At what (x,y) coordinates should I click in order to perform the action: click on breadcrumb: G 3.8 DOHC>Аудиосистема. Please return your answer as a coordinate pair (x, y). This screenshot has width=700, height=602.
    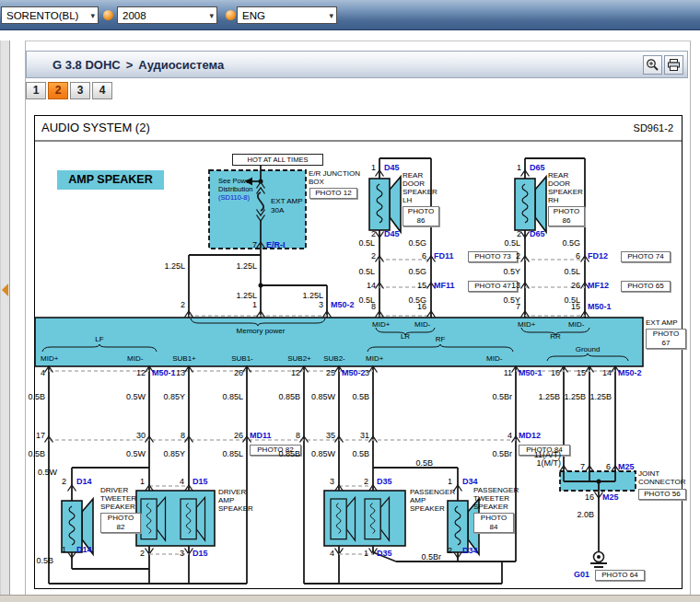
    Looking at the image, I should click on (138, 64).